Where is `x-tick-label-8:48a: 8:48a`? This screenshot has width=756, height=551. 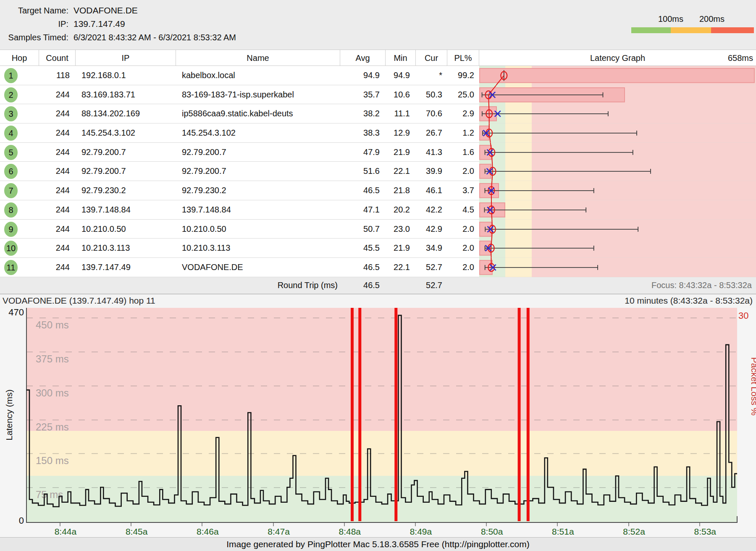 x-tick-label-8:48a: 8:48a is located at coordinates (350, 532).